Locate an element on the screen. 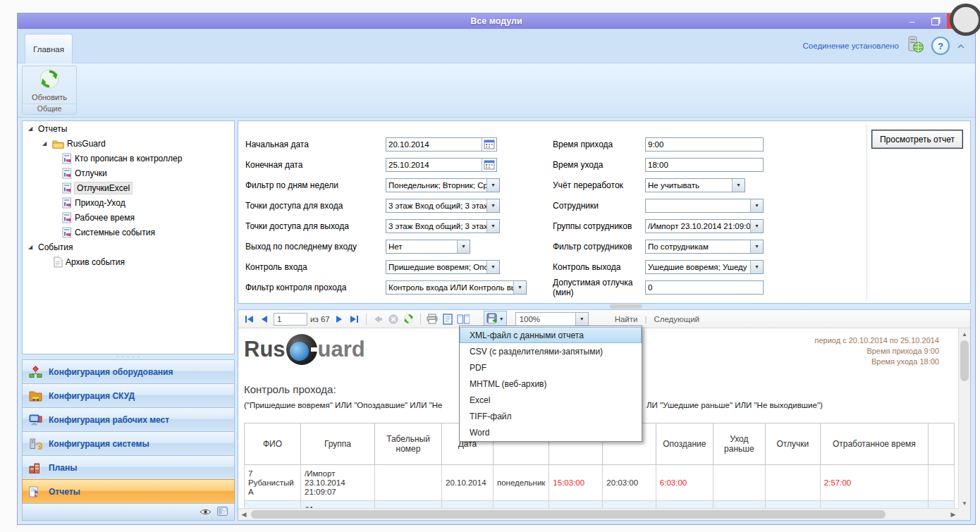 This screenshot has width=980, height=532. tree-item-label: Отлучки is located at coordinates (91, 173).